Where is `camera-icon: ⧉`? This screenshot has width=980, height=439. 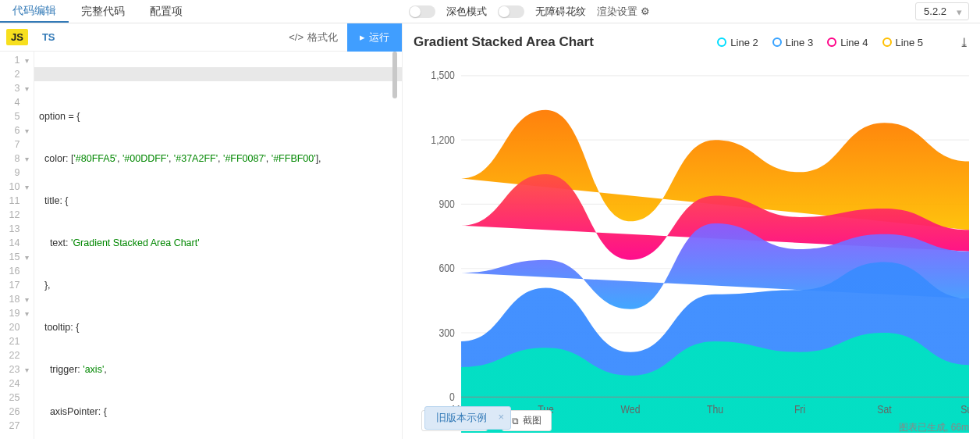
camera-icon: ⧉ is located at coordinates (515, 421).